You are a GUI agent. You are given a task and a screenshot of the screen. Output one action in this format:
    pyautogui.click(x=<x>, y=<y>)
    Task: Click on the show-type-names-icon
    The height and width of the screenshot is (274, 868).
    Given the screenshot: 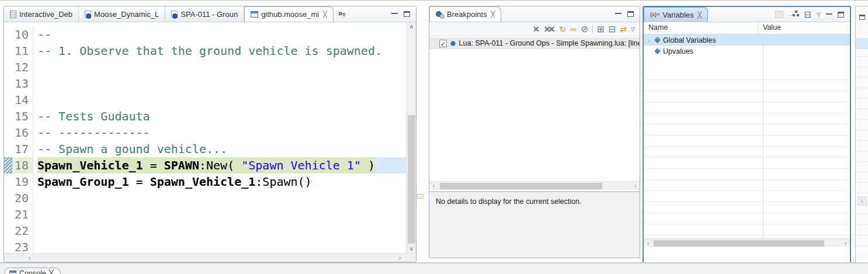 What is the action you would take?
    pyautogui.click(x=779, y=15)
    